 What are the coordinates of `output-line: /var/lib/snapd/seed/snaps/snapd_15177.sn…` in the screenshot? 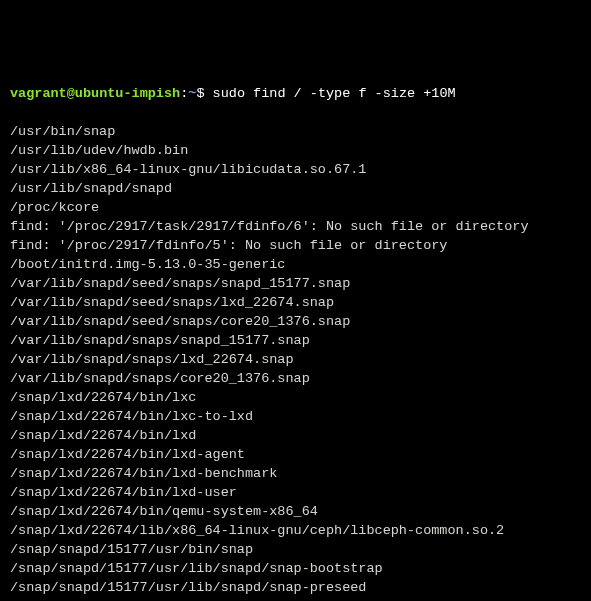 It's located at (296, 284).